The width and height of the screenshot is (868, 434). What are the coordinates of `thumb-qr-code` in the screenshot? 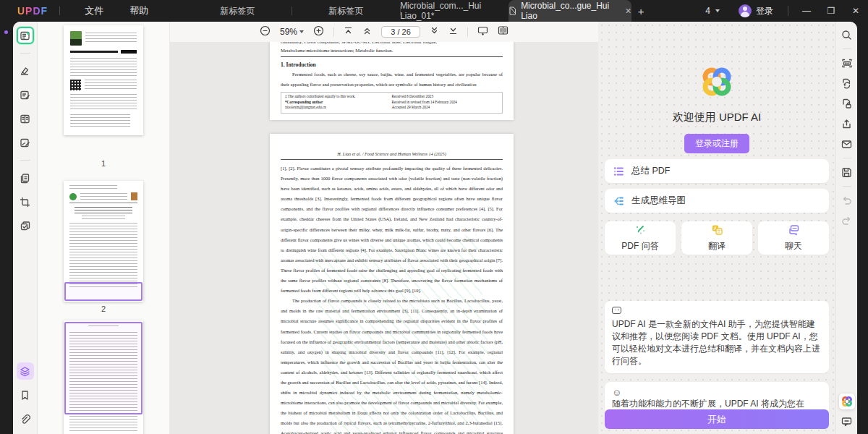 It's located at (75, 85).